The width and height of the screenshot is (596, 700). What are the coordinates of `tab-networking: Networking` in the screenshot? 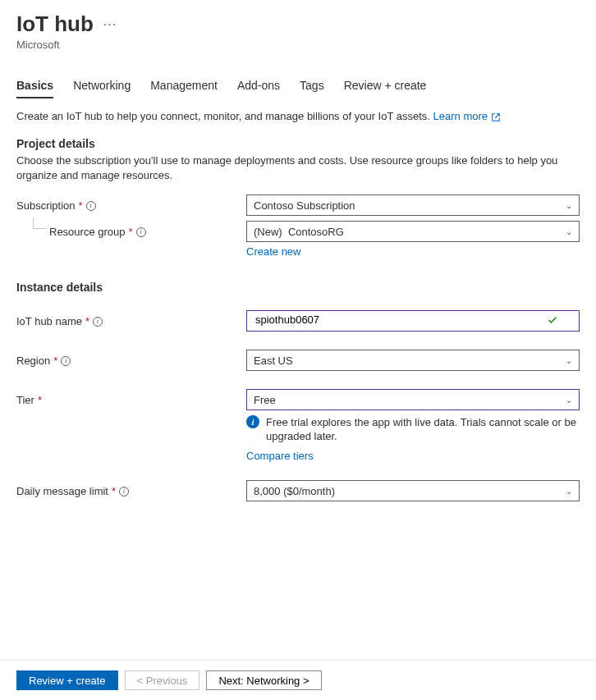 It's located at (102, 87).